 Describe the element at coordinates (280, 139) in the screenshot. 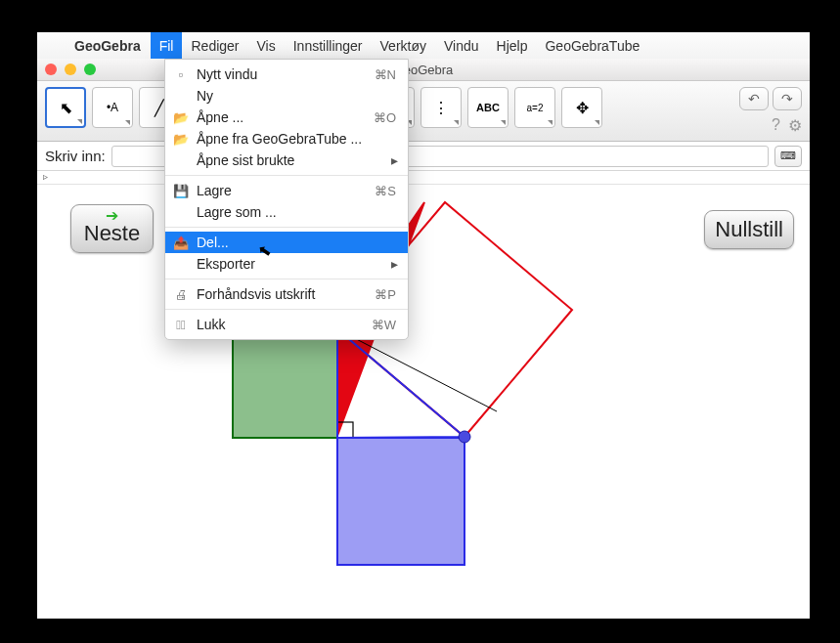

I see `menu-item-label: Åpne fra GeoGebraTube ...` at that location.